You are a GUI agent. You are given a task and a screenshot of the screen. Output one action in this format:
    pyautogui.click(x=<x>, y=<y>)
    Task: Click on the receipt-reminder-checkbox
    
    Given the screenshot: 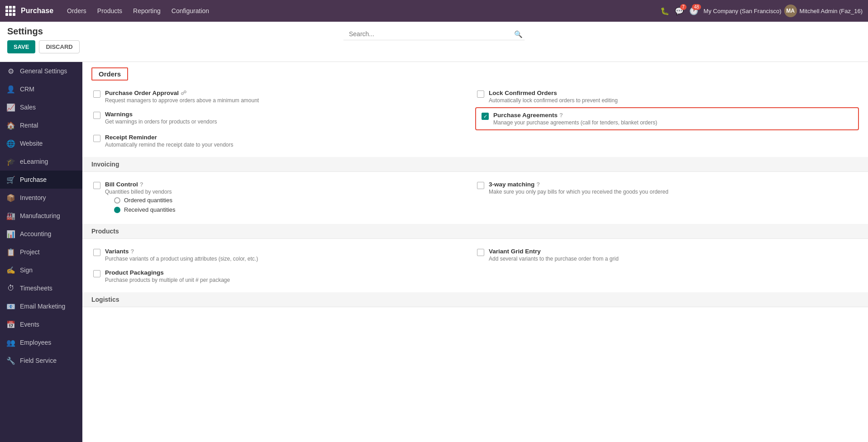 What is the action you would take?
    pyautogui.click(x=97, y=138)
    